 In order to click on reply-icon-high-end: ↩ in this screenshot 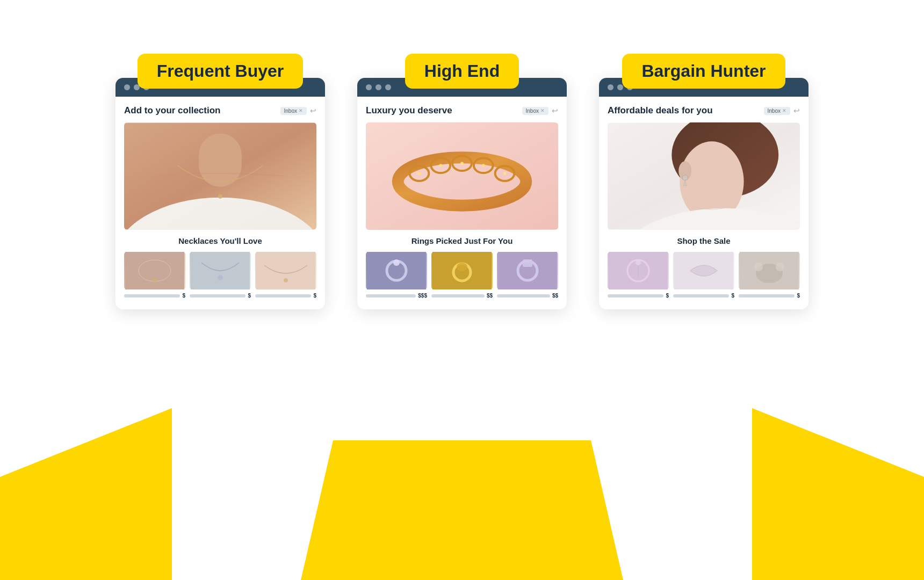, I will do `click(555, 111)`.